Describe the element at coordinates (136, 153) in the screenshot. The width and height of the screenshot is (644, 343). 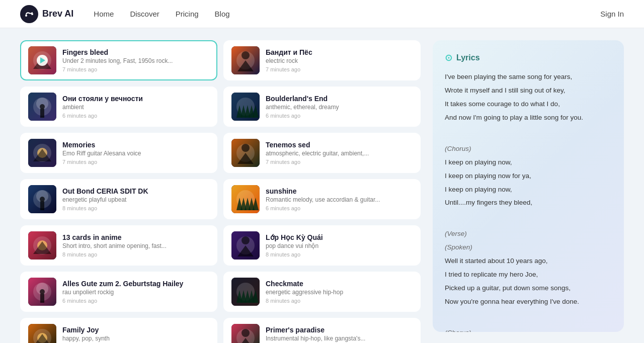
I see `song-info: MemoriesEmo Riff guitar Alesana voice7 m…` at that location.